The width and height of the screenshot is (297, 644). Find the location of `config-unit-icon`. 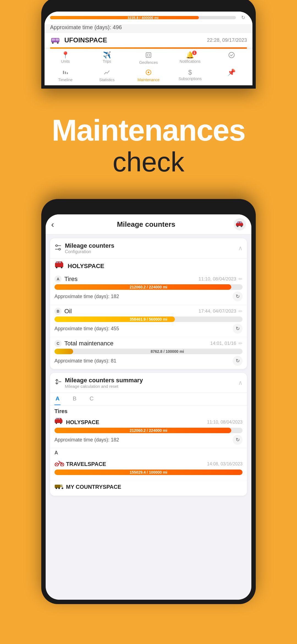

config-unit-icon is located at coordinates (59, 266).